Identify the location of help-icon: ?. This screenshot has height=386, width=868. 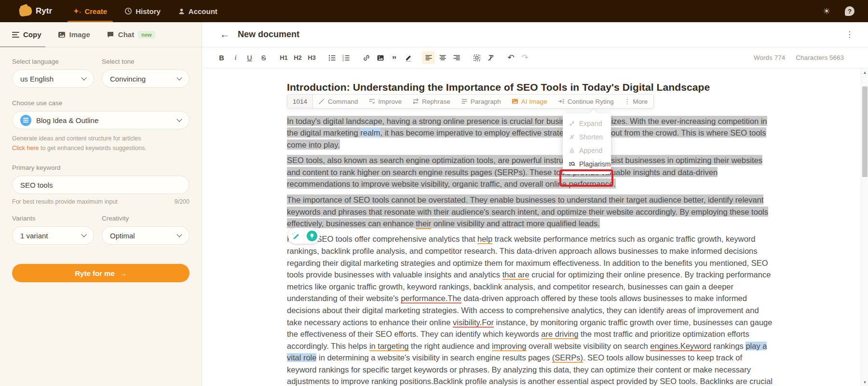
(850, 11).